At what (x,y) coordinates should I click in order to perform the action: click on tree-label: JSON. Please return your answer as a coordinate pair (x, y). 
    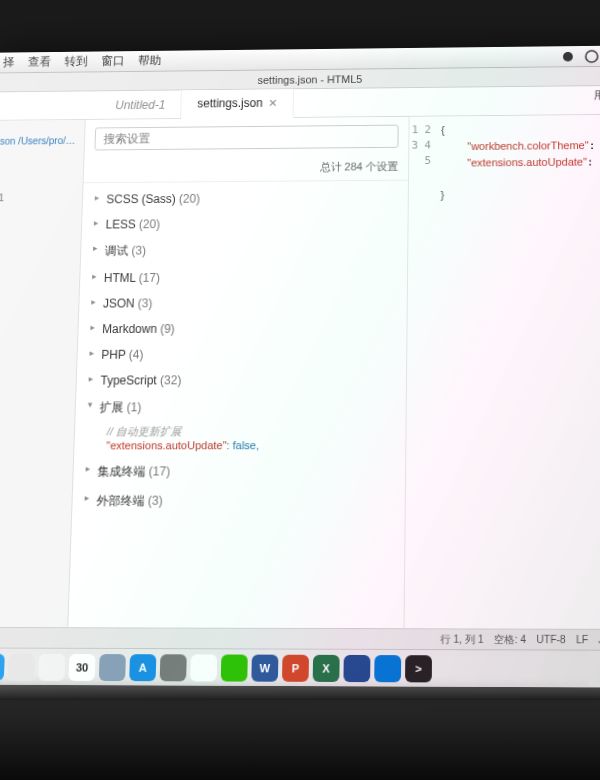
    Looking at the image, I should click on (119, 304).